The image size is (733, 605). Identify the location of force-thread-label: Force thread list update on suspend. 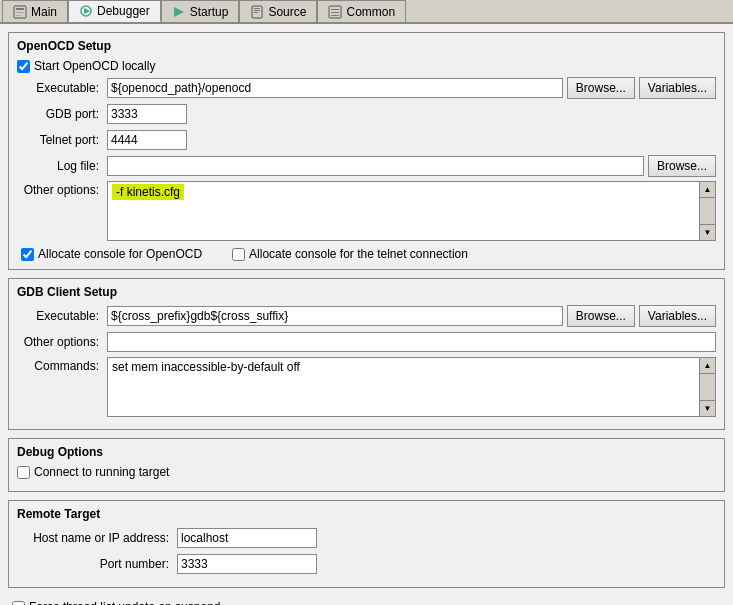
(124, 602).